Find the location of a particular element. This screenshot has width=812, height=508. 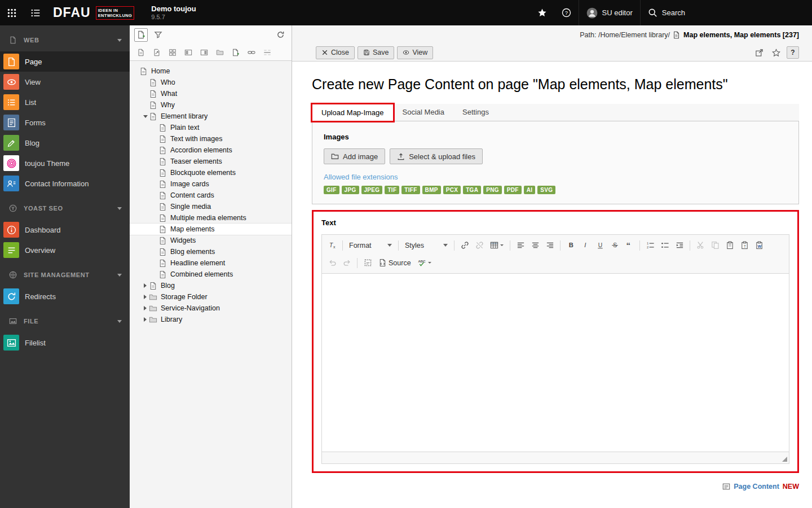

blockquote-button: “ is located at coordinates (629, 246).